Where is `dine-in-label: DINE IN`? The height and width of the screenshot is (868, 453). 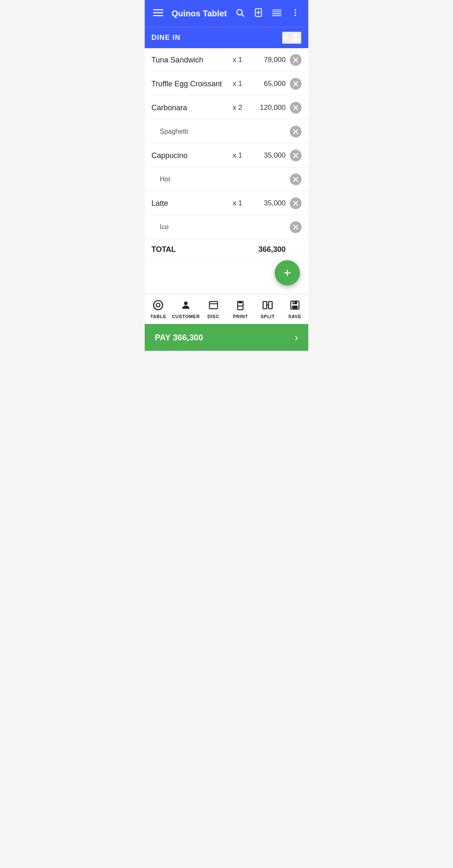 dine-in-label: DINE IN is located at coordinates (166, 38).